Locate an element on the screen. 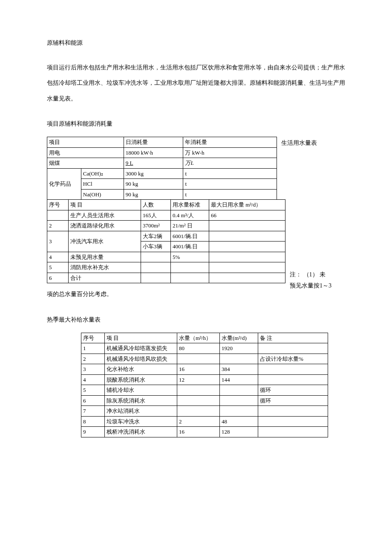 This screenshot has width=392, height=555. cell: 冲洗汽车用水 is located at coordinates (105, 241).